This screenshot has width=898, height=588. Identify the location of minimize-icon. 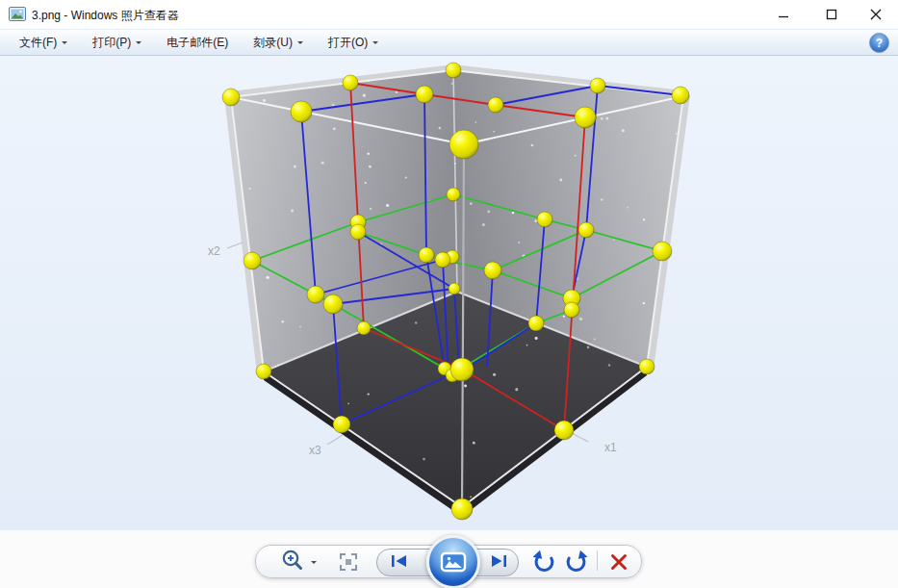
(783, 14).